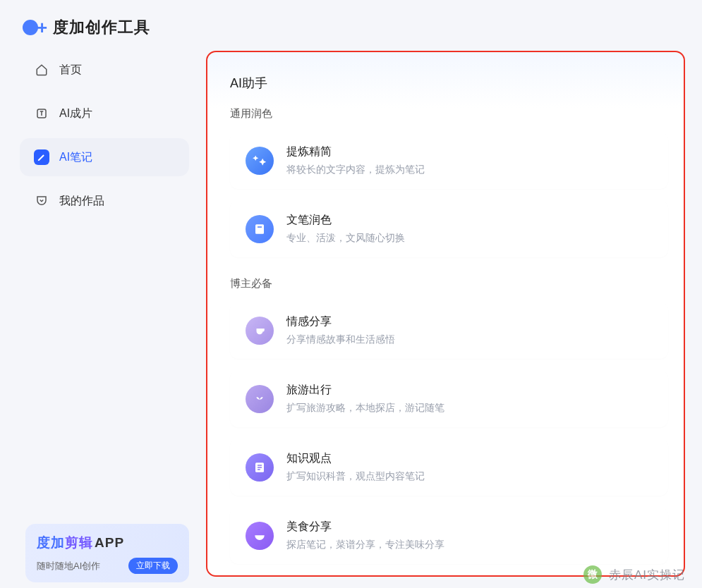 This screenshot has width=702, height=588. I want to click on palm-icon, so click(260, 399).